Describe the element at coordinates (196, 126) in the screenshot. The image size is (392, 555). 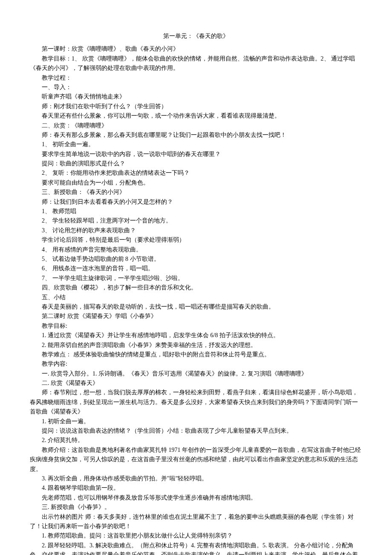
I see `section-appreciation: 二、欣赏：《嘀哩嘀哩》` at that location.